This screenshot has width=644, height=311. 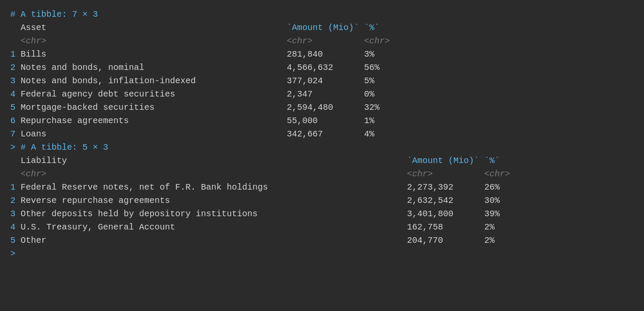 I want to click on col-pct2-type: <chr>, so click(x=497, y=174).